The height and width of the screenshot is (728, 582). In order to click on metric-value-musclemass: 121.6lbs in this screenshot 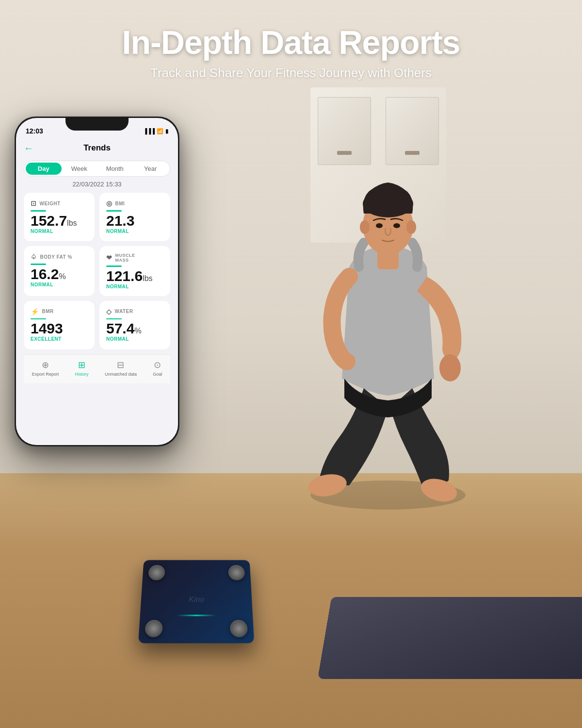, I will do `click(135, 276)`.